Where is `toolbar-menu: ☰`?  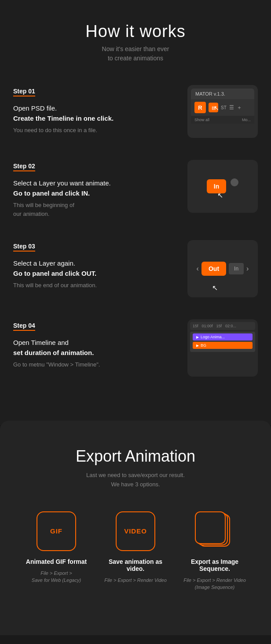 toolbar-menu: ☰ is located at coordinates (231, 107).